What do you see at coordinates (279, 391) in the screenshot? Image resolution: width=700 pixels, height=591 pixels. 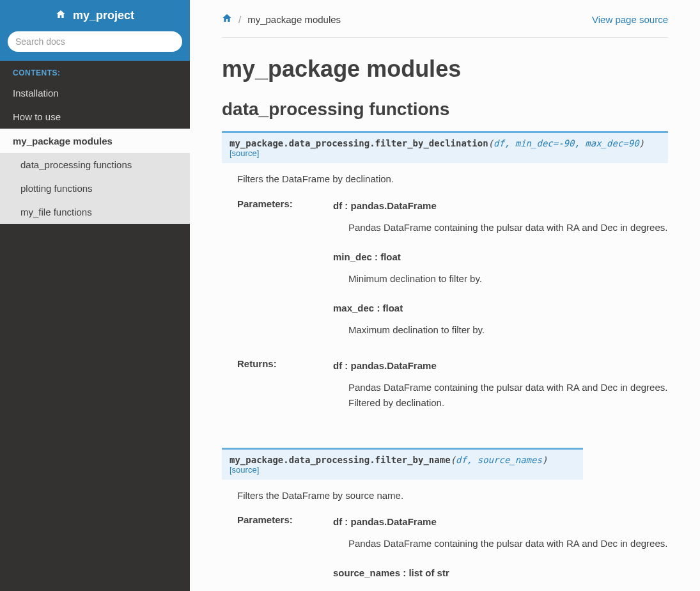 I see `returns-label: Returns:` at bounding box center [279, 391].